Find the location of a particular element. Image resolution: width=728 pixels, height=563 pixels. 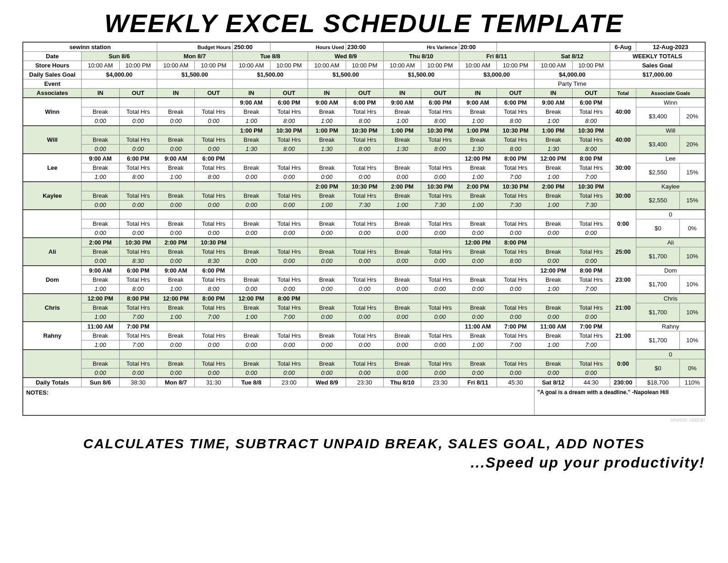

break-6-5: 0:00 is located at coordinates (478, 289).